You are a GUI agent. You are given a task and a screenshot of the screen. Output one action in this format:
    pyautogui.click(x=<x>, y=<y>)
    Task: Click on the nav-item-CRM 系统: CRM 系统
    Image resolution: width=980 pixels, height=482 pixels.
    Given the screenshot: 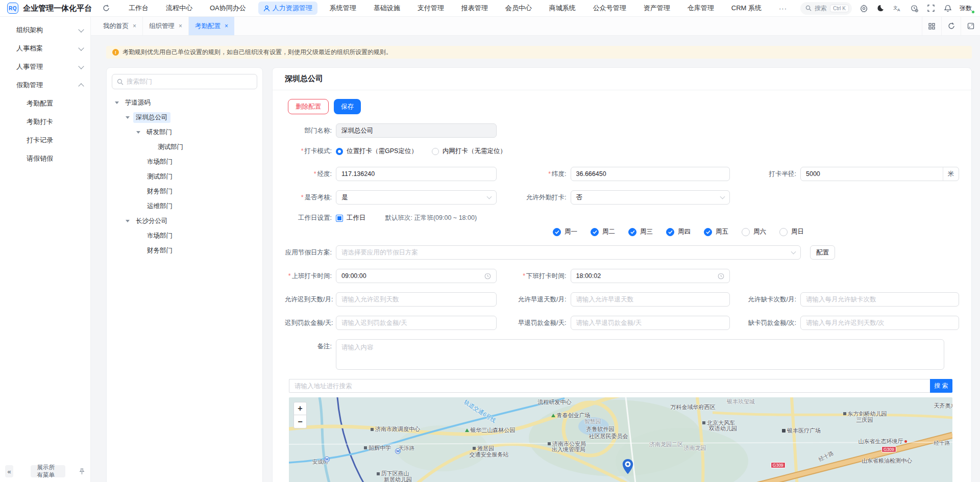 What is the action you would take?
    pyautogui.click(x=746, y=8)
    